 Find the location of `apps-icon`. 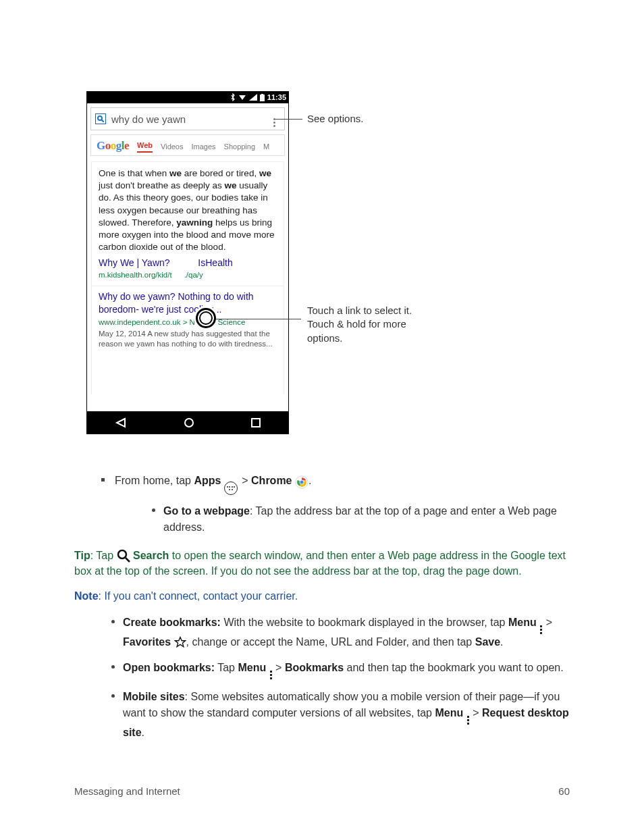

apps-icon is located at coordinates (231, 488).